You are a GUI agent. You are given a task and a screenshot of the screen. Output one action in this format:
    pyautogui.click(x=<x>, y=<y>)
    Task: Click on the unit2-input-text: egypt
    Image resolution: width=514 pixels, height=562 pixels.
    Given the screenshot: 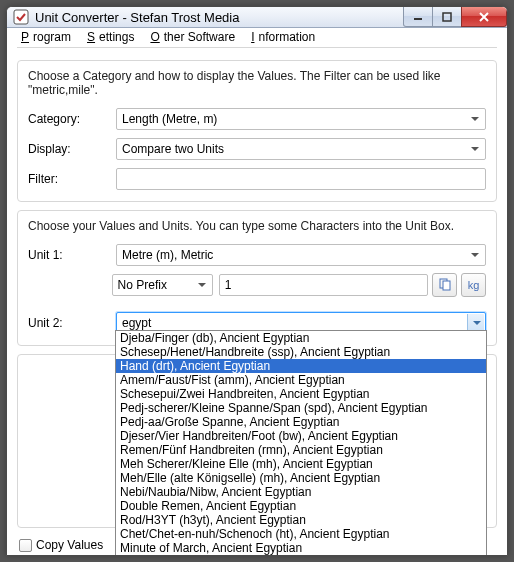 What is the action you would take?
    pyautogui.click(x=136, y=323)
    